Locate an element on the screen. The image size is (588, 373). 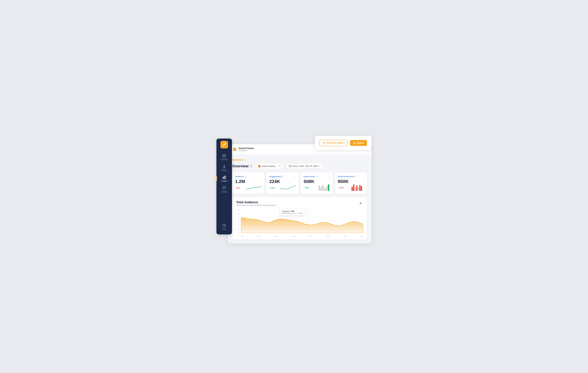
workspace-label: Workspace is located at coordinates (246, 151).